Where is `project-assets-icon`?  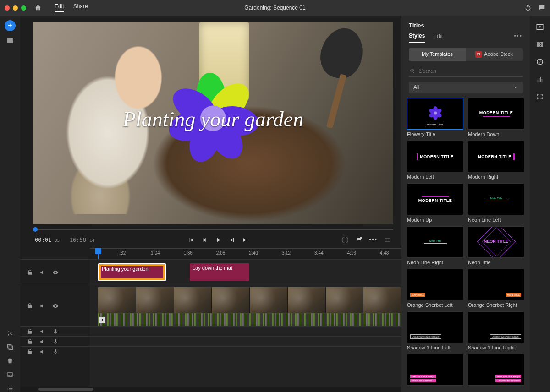
project-assets-icon is located at coordinates (10, 41).